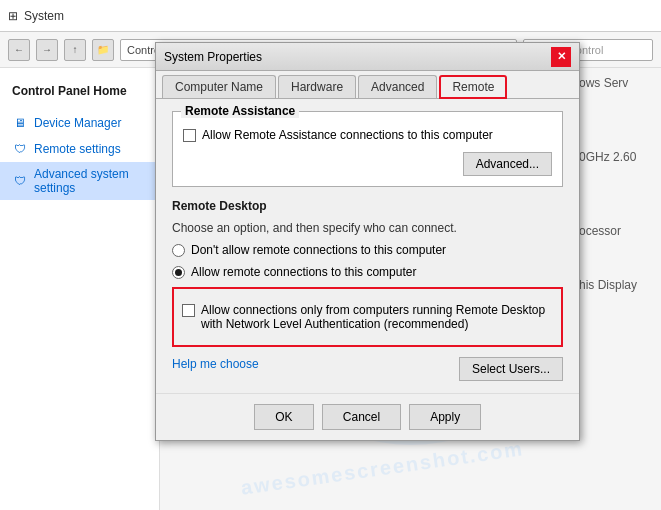  Describe the element at coordinates (304, 272) in the screenshot. I see `radio-allow-connections-label: Allow remote connections to this compute…` at that location.